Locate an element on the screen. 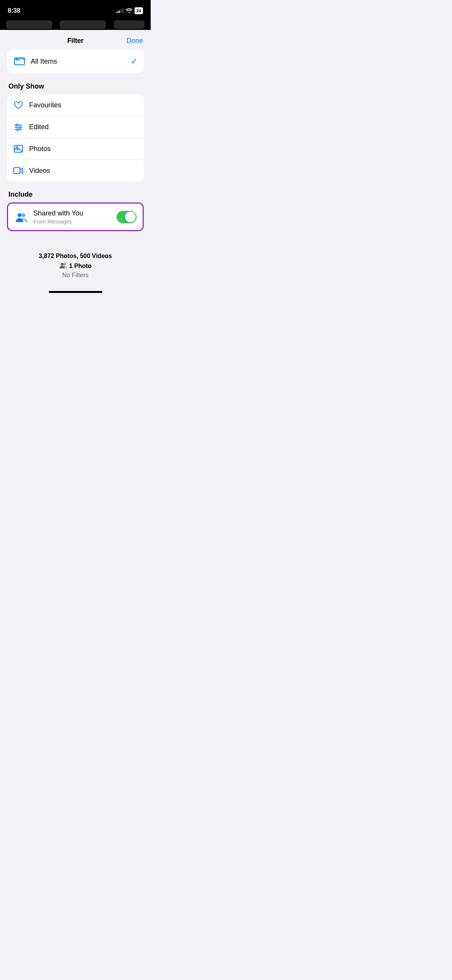  photos-label: Photos is located at coordinates (40, 149).